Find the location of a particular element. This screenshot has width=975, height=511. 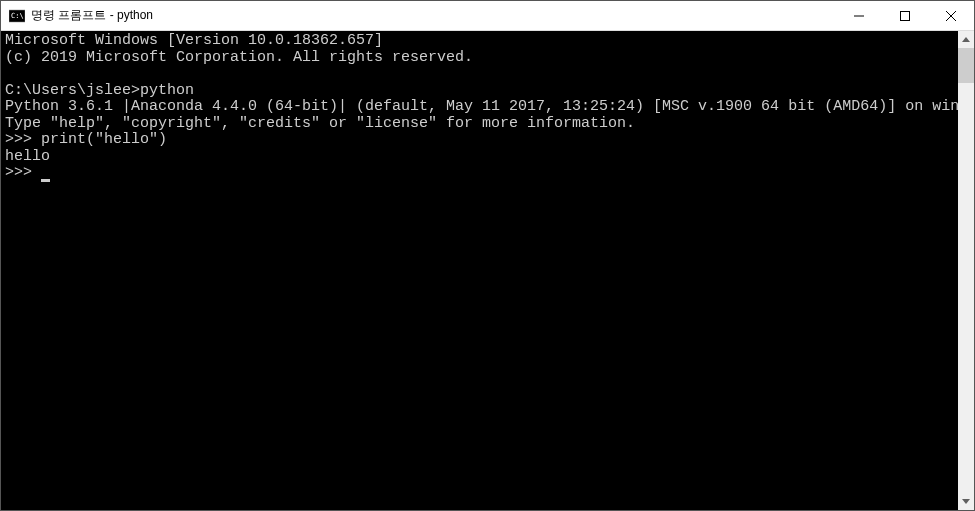

scroll-up-arrow is located at coordinates (966, 40).